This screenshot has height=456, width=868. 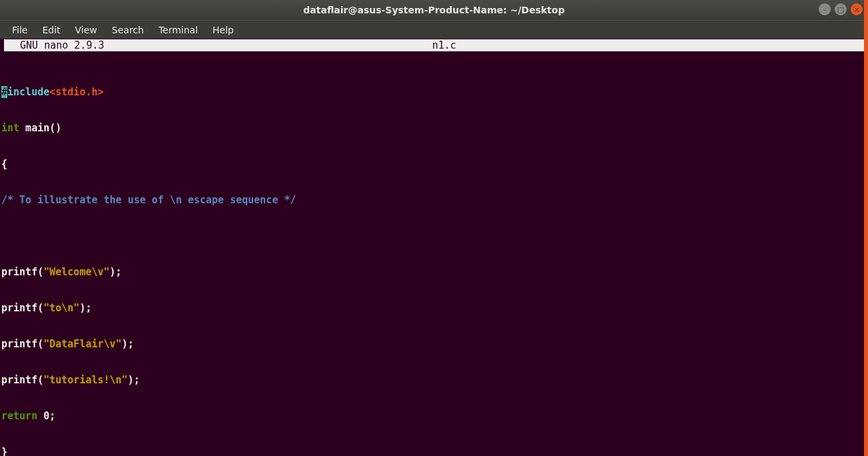 What do you see at coordinates (434, 45) in the screenshot?
I see `nano-header: GNU nano 2.9.3 n1.c` at bounding box center [434, 45].